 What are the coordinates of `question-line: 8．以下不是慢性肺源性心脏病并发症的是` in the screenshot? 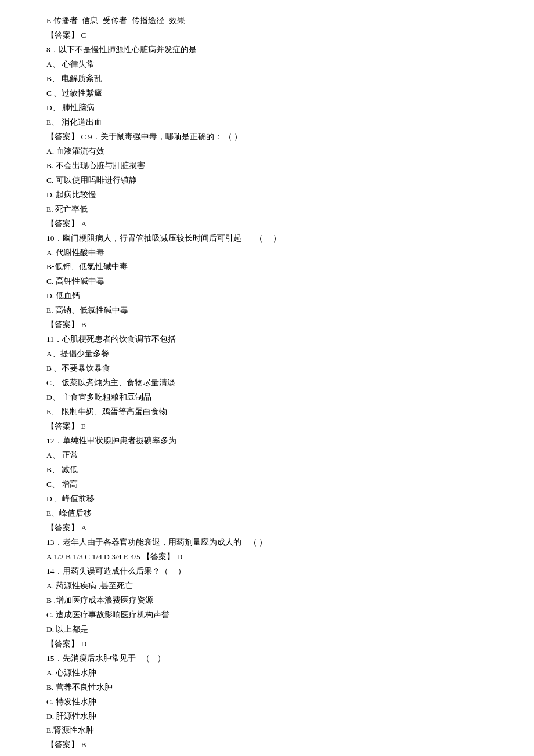 It's located at (267, 50).